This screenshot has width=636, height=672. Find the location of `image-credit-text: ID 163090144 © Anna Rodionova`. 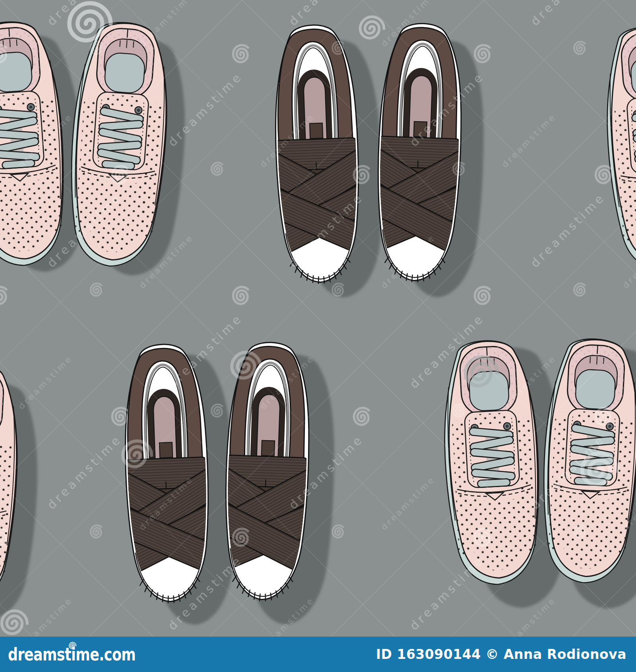

image-credit-text: ID 163090144 © Anna Rodionova is located at coordinates (501, 655).